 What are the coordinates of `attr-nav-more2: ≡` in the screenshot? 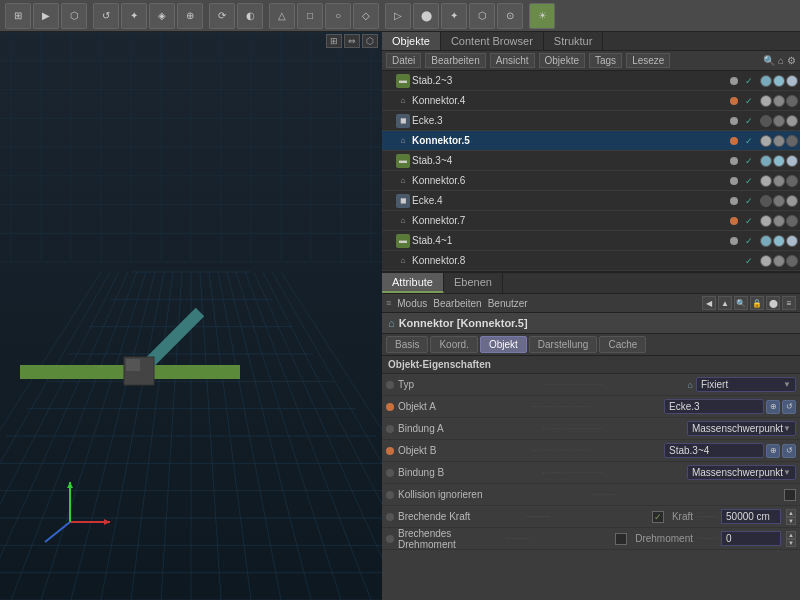 It's located at (789, 303).